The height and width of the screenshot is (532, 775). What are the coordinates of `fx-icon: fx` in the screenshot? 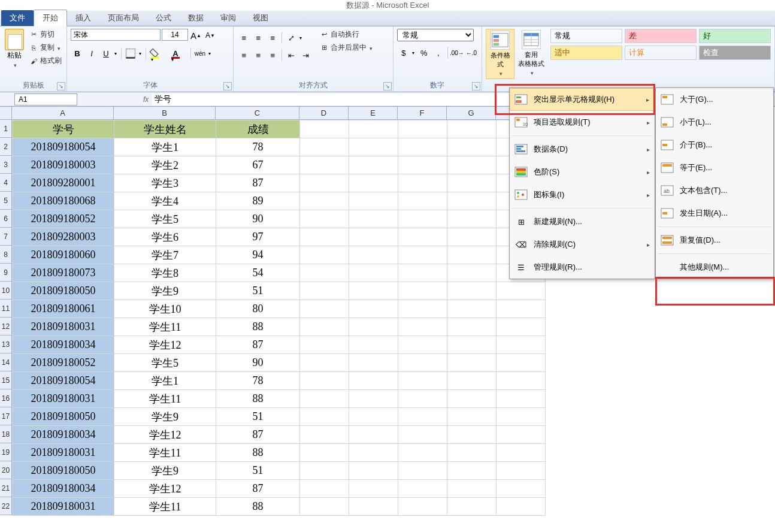 It's located at (146, 99).